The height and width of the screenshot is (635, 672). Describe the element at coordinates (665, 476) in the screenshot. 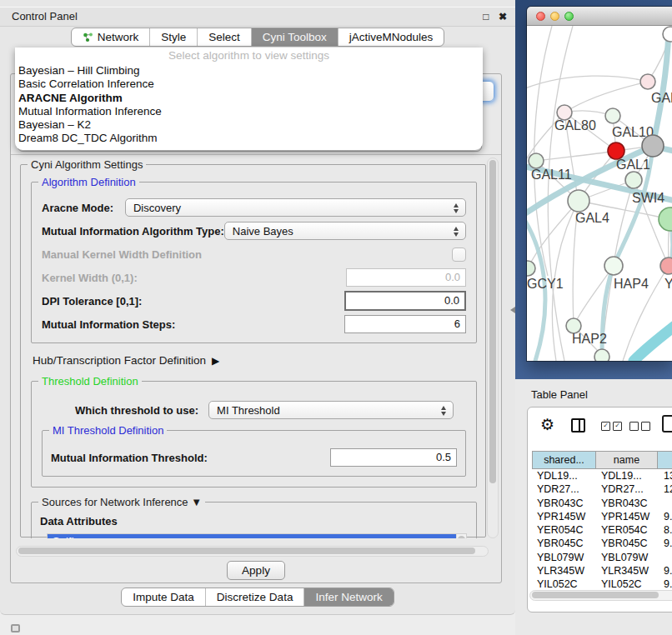

I see `table-cell: 13` at that location.